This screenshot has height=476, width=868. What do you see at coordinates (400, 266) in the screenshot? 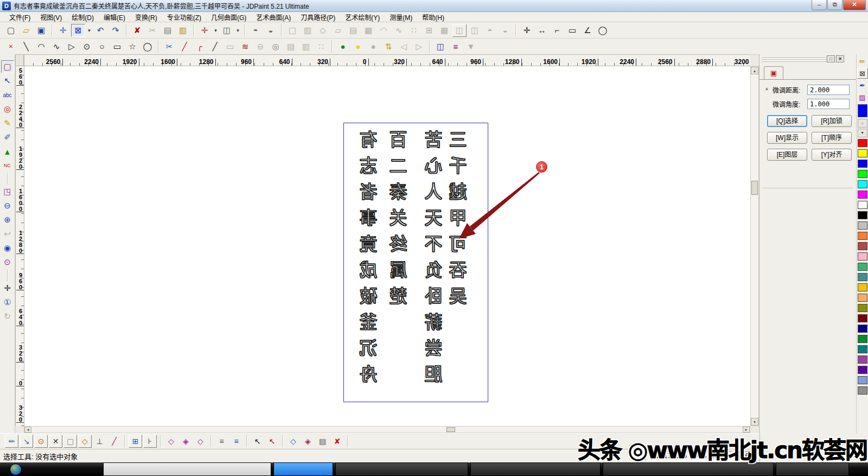
I see `engrave-text-column: 百二秦关终属楚` at bounding box center [400, 266].